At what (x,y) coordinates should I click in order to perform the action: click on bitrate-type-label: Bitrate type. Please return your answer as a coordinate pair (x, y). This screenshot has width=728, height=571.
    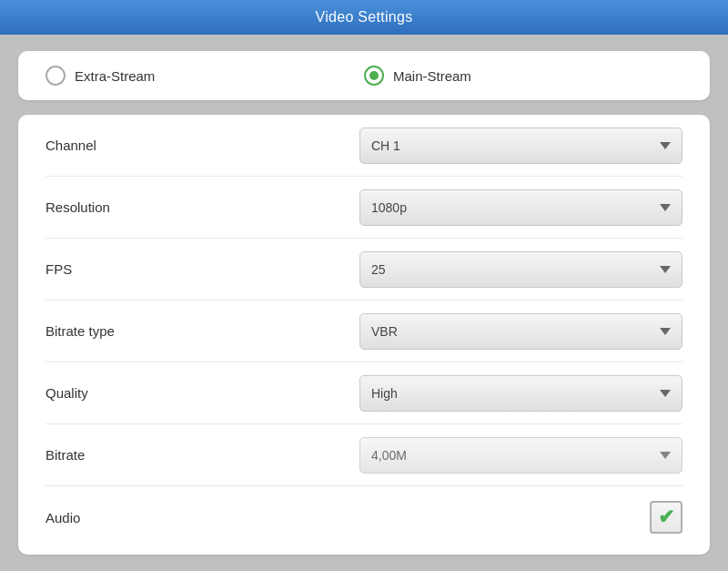
    Looking at the image, I should click on (200, 331).